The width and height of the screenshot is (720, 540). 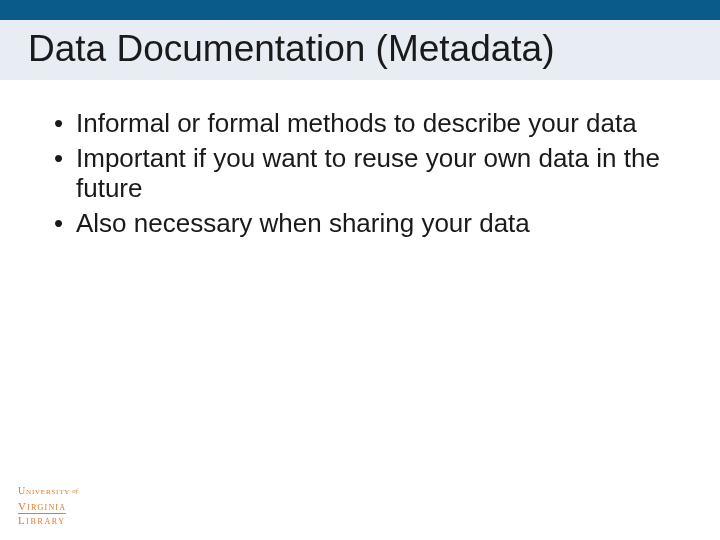 What do you see at coordinates (48, 504) in the screenshot?
I see `uva-library-logo: Universityof Virginia Library` at bounding box center [48, 504].